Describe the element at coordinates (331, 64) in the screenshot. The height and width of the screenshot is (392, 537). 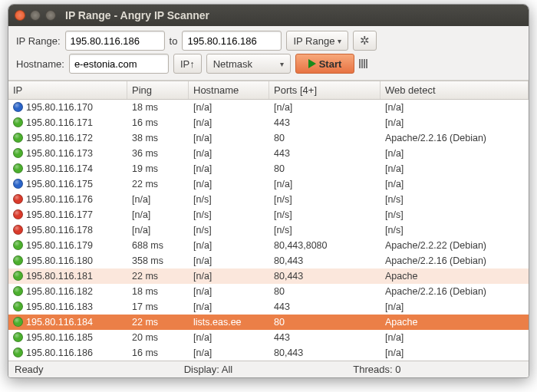
I see `start-label: Start` at that location.